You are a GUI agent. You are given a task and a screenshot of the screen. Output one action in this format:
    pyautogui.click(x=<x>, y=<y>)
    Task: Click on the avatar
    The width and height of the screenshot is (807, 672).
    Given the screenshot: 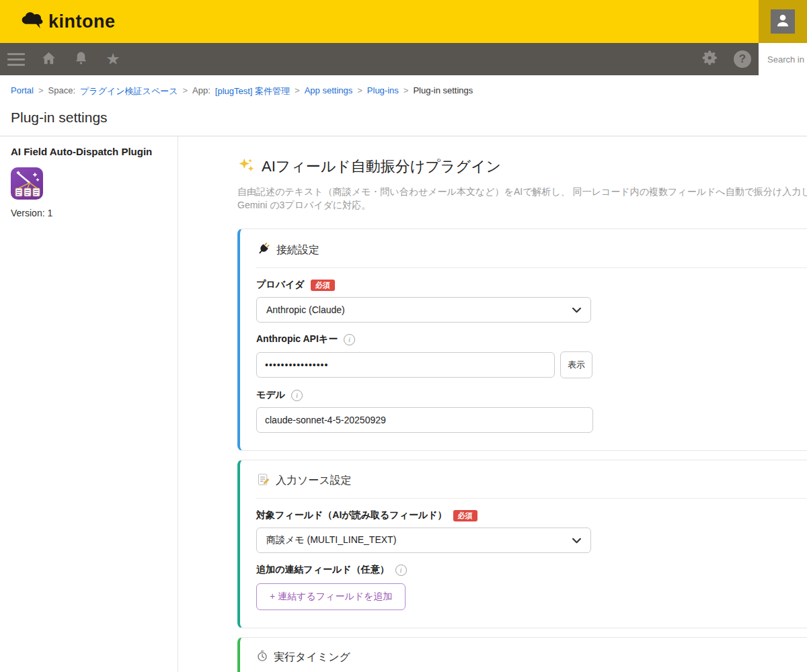 What is the action you would take?
    pyautogui.click(x=783, y=22)
    